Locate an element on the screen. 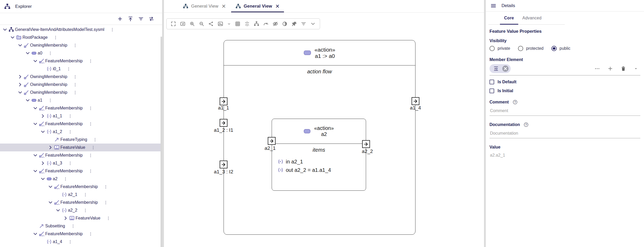 This screenshot has height=247, width=644. filter-icon is located at coordinates (141, 19).